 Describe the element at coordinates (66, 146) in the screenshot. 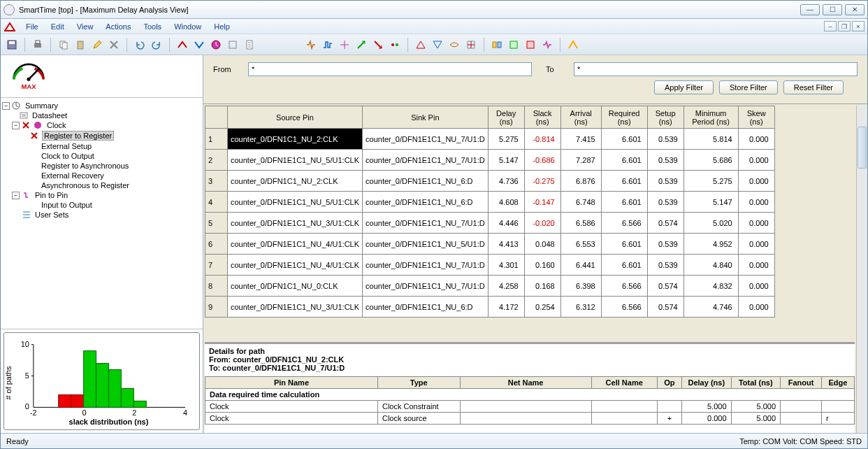

I see `tree-ext-setup: External Setup` at that location.